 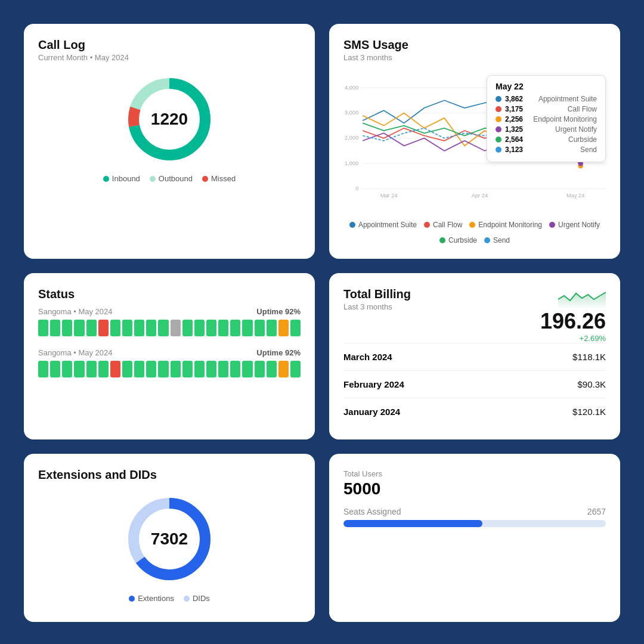 I want to click on status-subtitle-1: Sangoma • May 2024, so click(x=75, y=311).